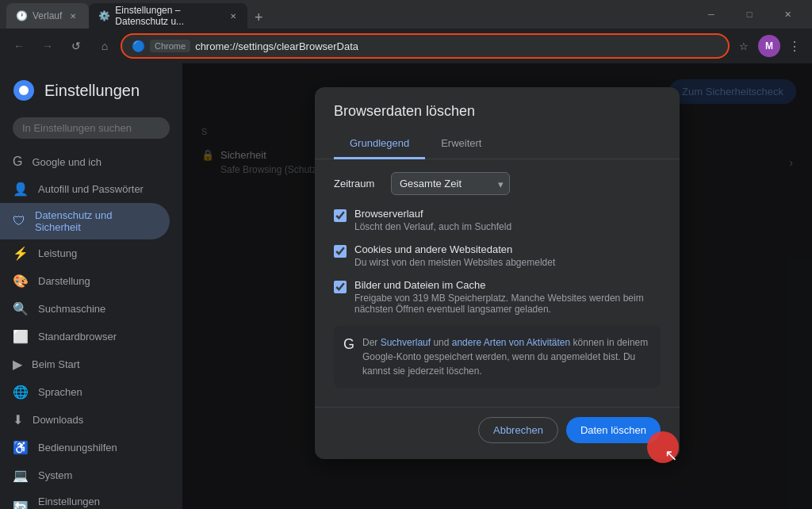 The image size is (812, 509). Describe the element at coordinates (455, 249) in the screenshot. I see `cookies-label: Cookies und andere Websitedaten` at that location.